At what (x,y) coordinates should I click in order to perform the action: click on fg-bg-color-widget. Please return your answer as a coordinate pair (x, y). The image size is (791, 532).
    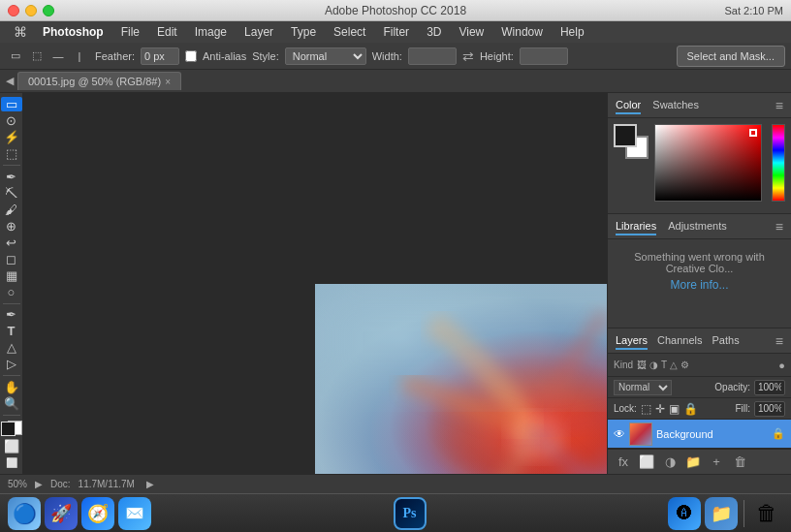
    Looking at the image, I should click on (12, 428).